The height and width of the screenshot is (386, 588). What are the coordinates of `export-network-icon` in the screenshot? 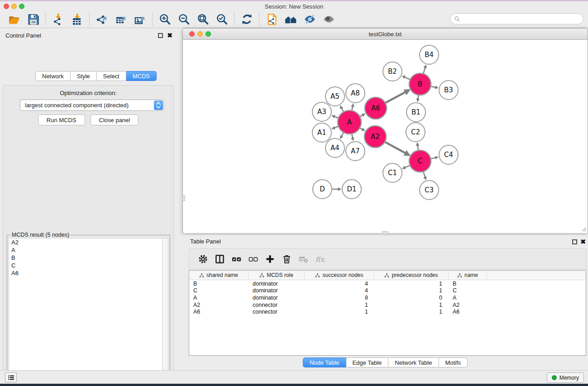 It's located at (102, 19).